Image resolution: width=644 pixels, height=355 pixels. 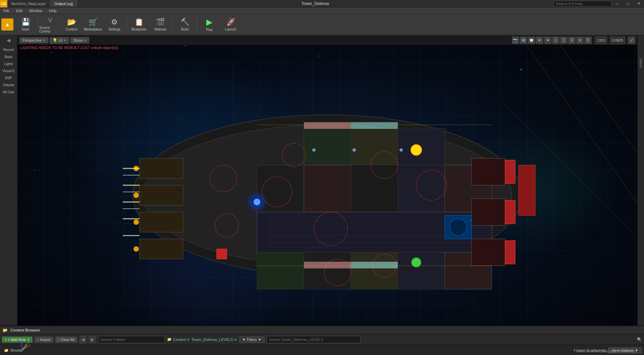 I want to click on vp-3-icon: 3, so click(x=572, y=40).